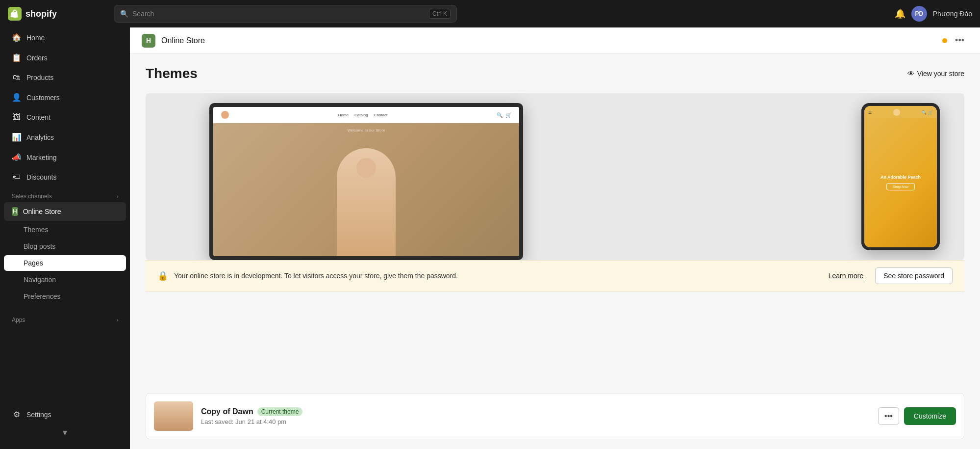 The height and width of the screenshot is (449, 980). Describe the element at coordinates (955, 40) in the screenshot. I see `content-header-right: •••` at that location.